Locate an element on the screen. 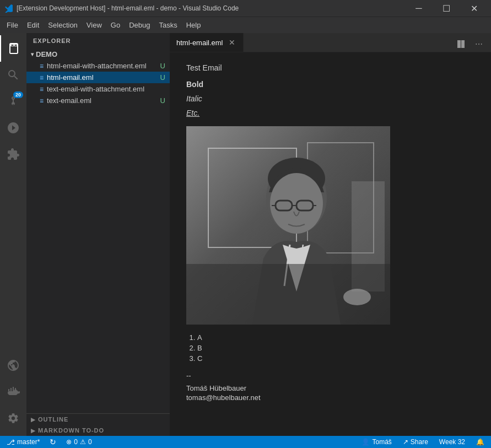 The width and height of the screenshot is (491, 448). minimize-button: ─ is located at coordinates (419, 8).